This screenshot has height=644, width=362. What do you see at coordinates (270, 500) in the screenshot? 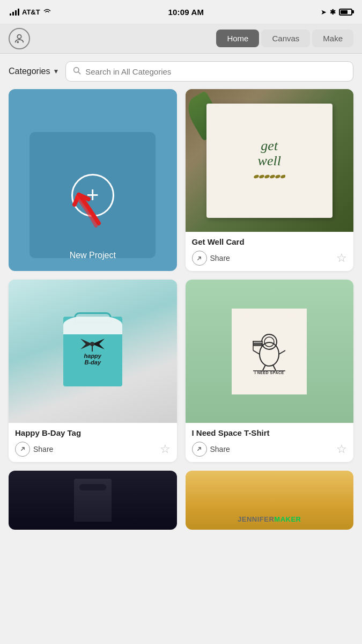
I see `partial-card-right: JENNIFERMAKER` at bounding box center [270, 500].